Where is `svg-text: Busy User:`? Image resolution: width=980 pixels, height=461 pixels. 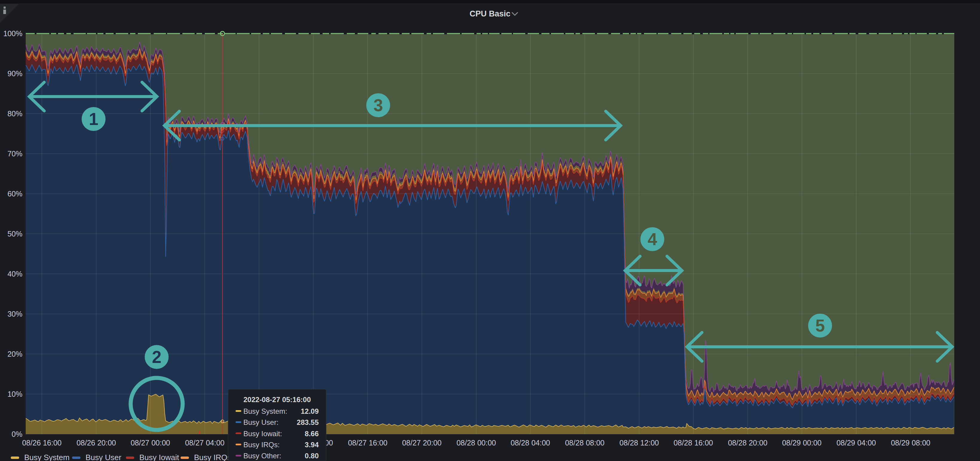 svg-text: Busy User: is located at coordinates (261, 422).